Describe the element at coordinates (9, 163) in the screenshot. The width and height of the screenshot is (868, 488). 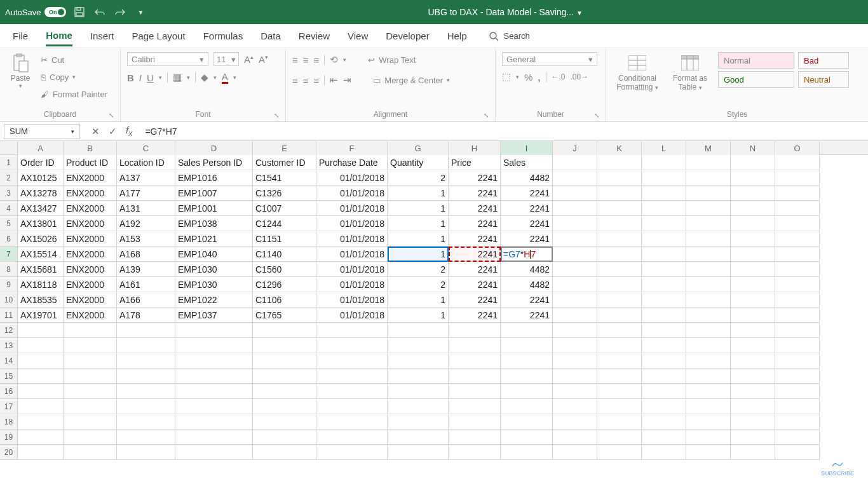
I see `row-header-1: 1` at that location.